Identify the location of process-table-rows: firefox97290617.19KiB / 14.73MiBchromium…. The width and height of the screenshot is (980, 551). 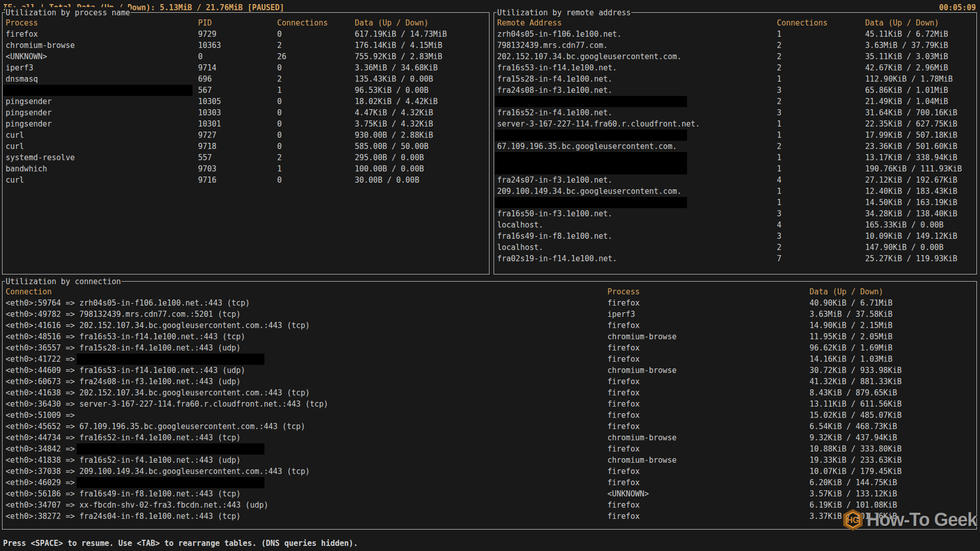
(246, 107).